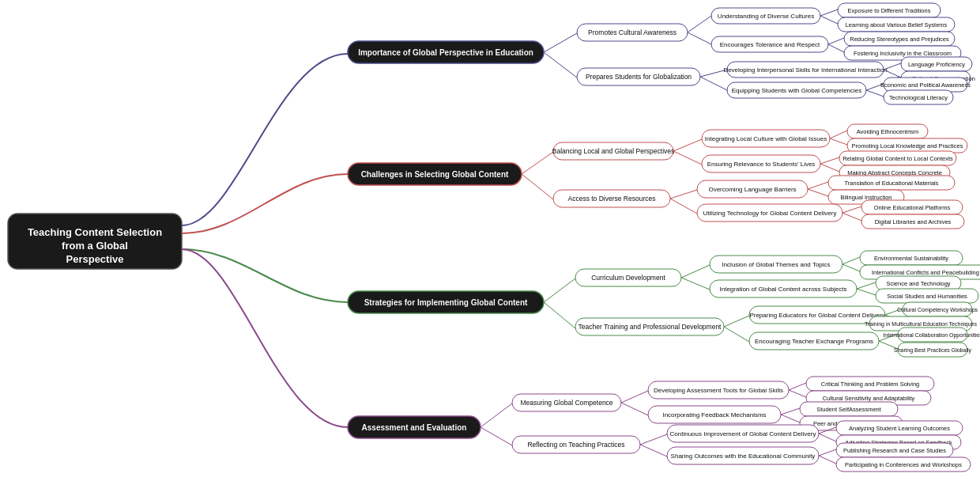 The width and height of the screenshot is (980, 481). Describe the element at coordinates (899, 429) in the screenshot. I see `analyzing-label: Analyzing Student Learning Outcomes` at that location.